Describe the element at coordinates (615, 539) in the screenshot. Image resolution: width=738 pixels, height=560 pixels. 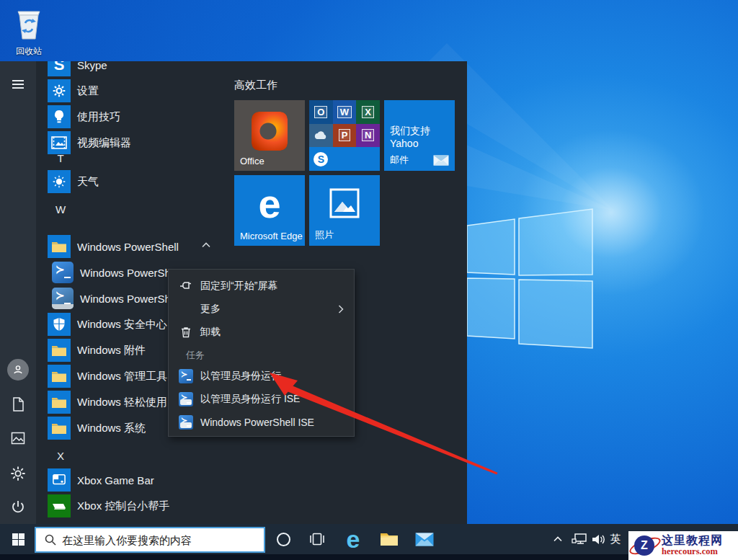
I see `language-indicator: 英` at that location.